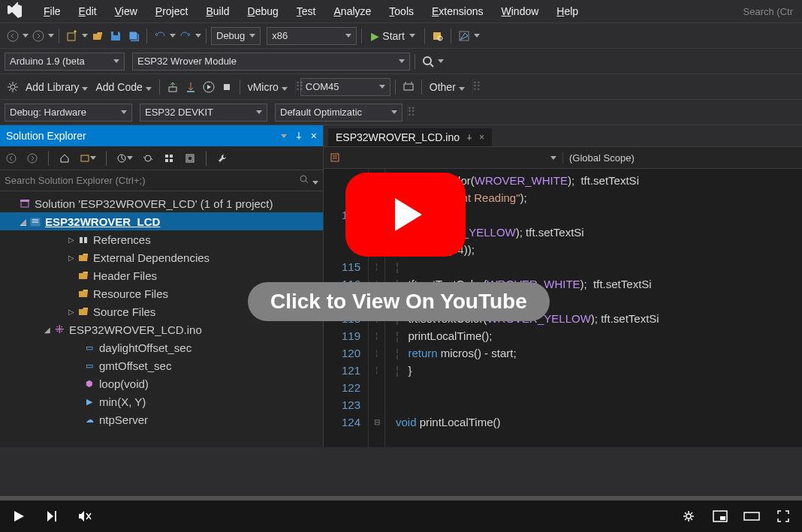 This screenshot has height=532, width=802. Describe the element at coordinates (204, 113) in the screenshot. I see `devkit-combo: ESP32 DEVKIT` at that location.